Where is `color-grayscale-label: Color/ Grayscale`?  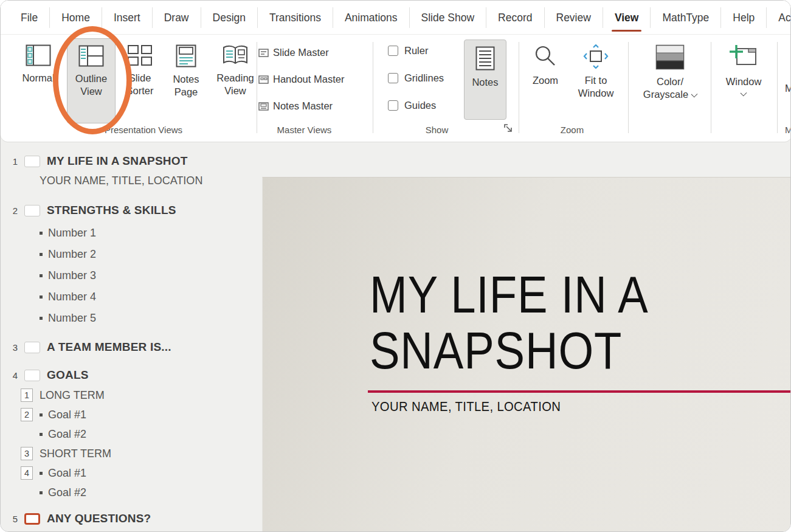
color-grayscale-label: Color/ Grayscale is located at coordinates (670, 88).